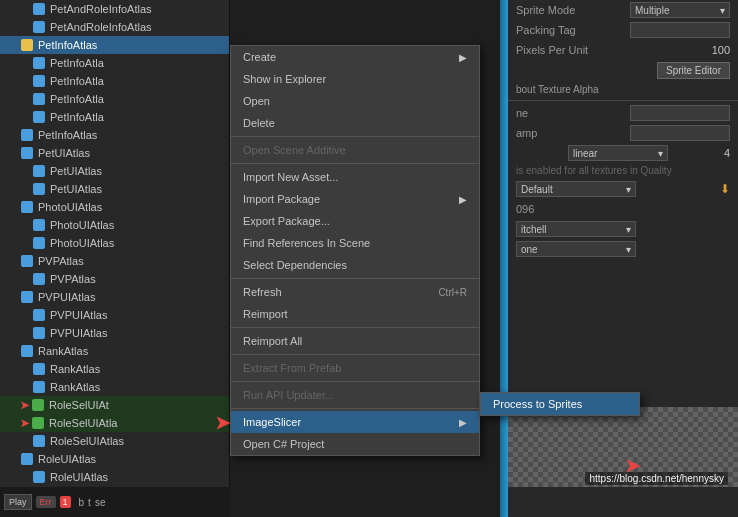 The width and height of the screenshot is (738, 517). I want to click on menu-item-image-slicer: ImageSlicer ▶, so click(355, 422).